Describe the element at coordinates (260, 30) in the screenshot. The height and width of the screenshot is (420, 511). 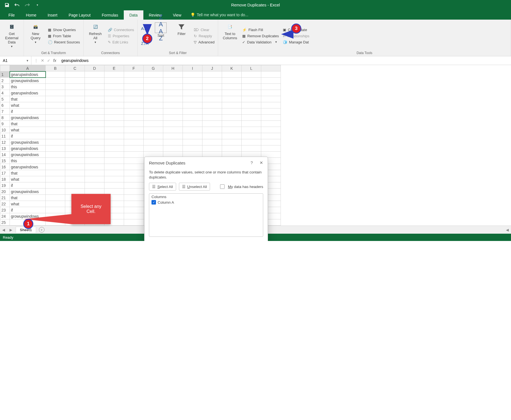
I see `flash-fill-button: ⚡Flash Fill` at that location.